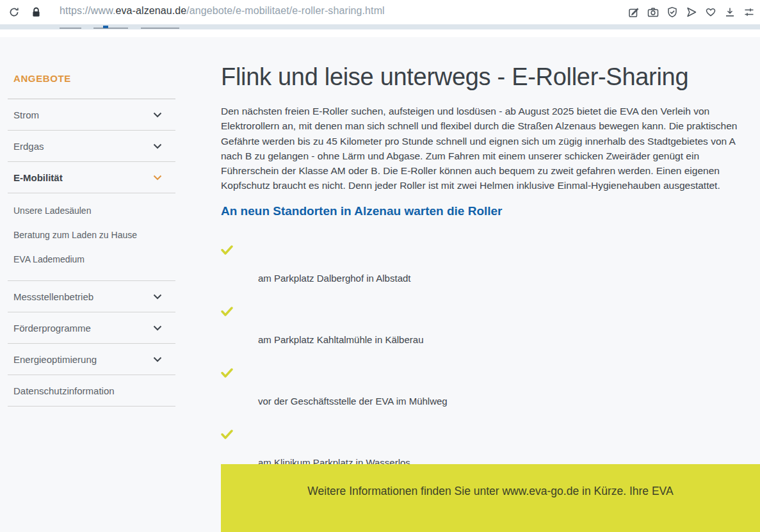 The height and width of the screenshot is (532, 760). What do you see at coordinates (490, 498) in the screenshot?
I see `info-banner: Weitere Informationen finden Sie unter w…` at bounding box center [490, 498].